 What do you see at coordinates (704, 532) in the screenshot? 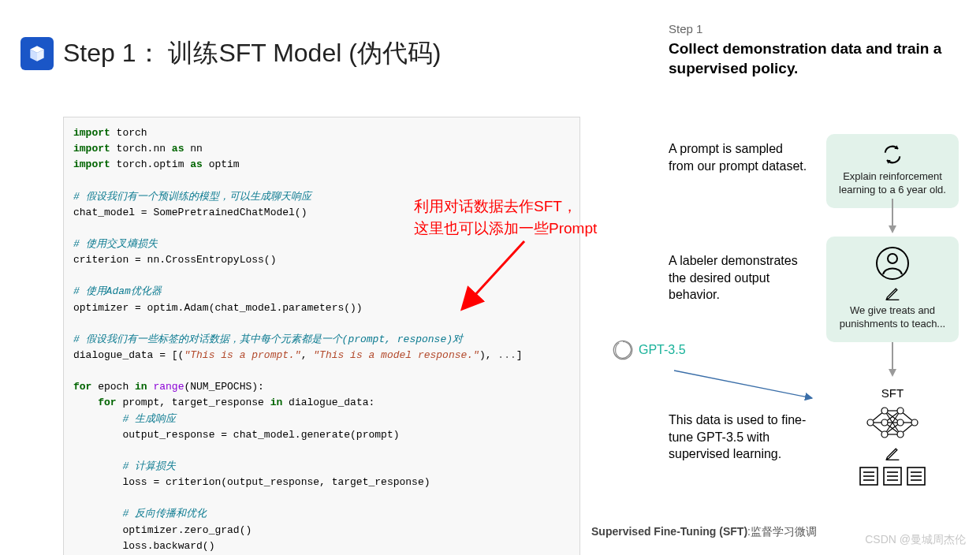
I see `footer-caption: Supervised Fine-Tuning (SFT):监督学习微调` at bounding box center [704, 532].